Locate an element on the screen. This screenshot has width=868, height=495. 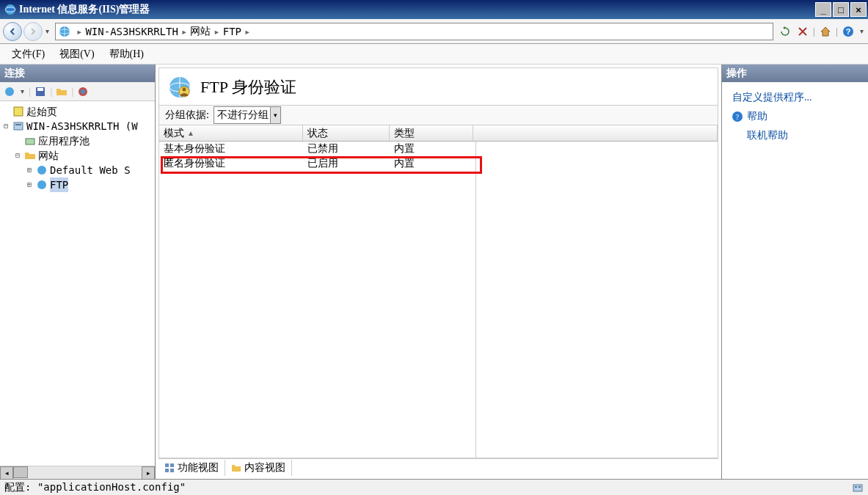
connections-toolbar: ▾ | | | is located at coordinates (78, 92).